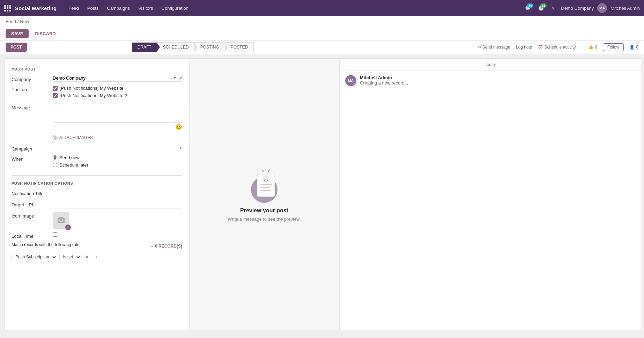 The height and width of the screenshot is (338, 644). Describe the element at coordinates (31, 148) in the screenshot. I see `campaign-label: Campaign` at that location.